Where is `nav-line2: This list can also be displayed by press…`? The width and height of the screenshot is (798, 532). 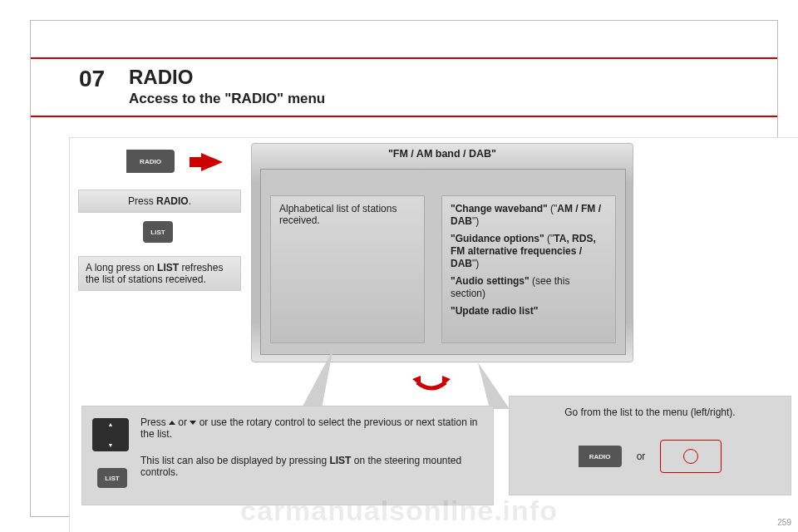 nav-line2: This list can also be displayed by press… is located at coordinates (312, 466).